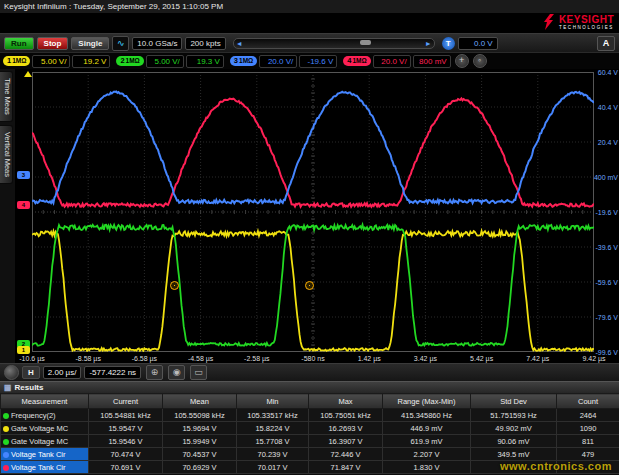 This screenshot has width=619, height=475. Describe the element at coordinates (606, 212) in the screenshot. I see `y-axis-label: -19.6 V` at that location.